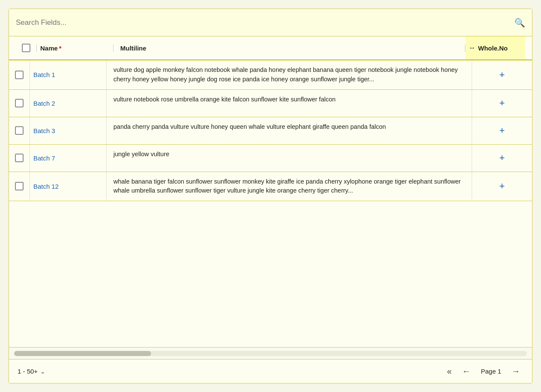  Describe the element at coordinates (270, 75) in the screenshot. I see `table-row: Batch 1 vulture dog apple monkey falcon …` at that location.